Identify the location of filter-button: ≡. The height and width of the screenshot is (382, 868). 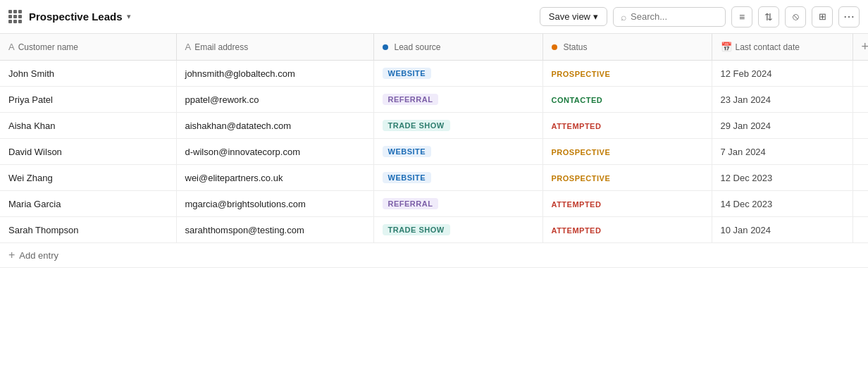
(742, 17).